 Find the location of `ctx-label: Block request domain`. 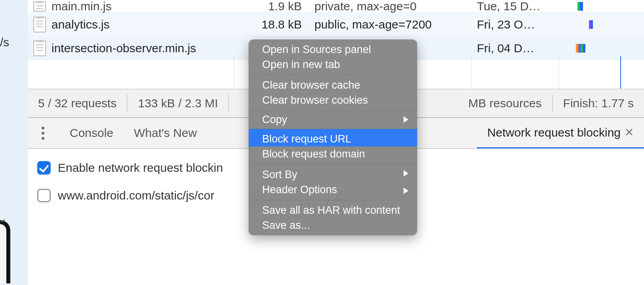

ctx-label: Block request domain is located at coordinates (314, 154).